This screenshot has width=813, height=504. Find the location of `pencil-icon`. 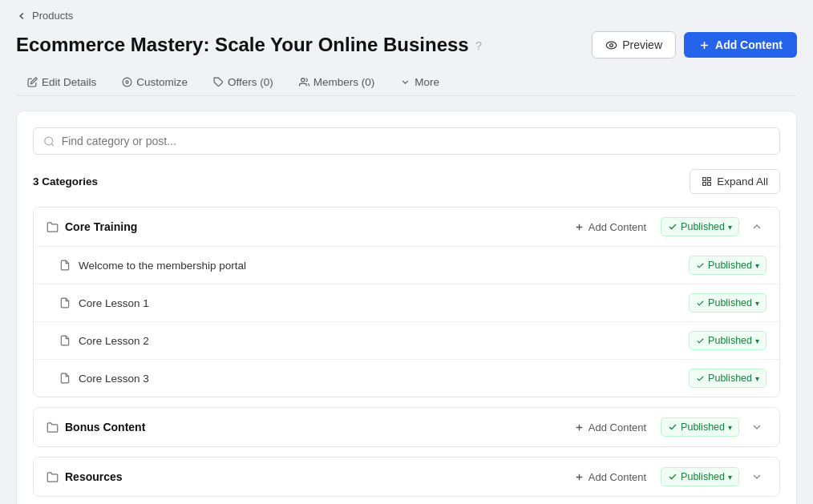

pencil-icon is located at coordinates (32, 82).